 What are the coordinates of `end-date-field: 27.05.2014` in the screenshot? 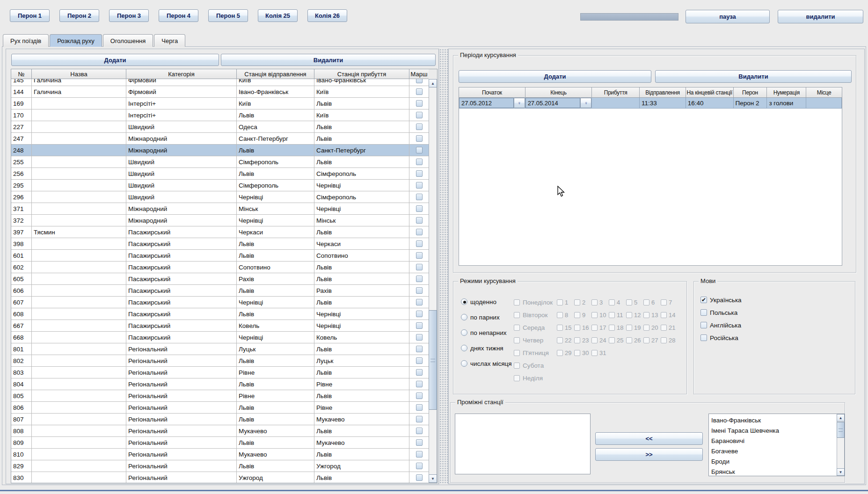 It's located at (553, 103).